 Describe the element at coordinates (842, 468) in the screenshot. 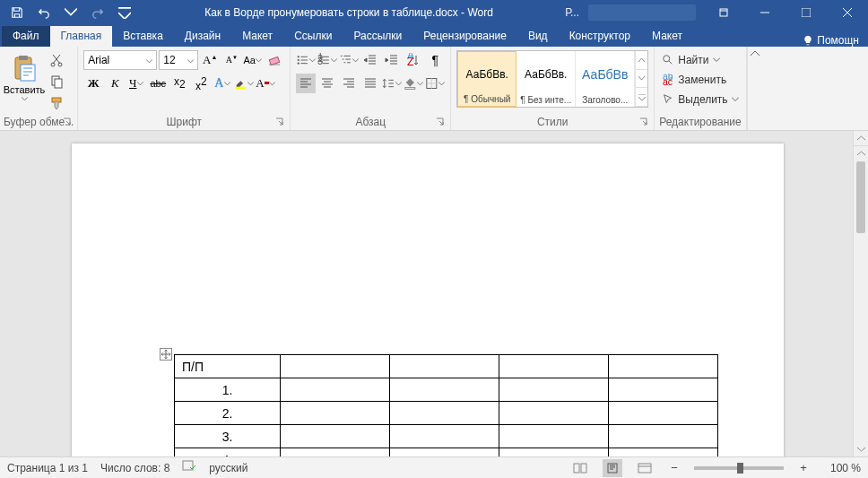

I see `zoom-level: 100 %` at that location.